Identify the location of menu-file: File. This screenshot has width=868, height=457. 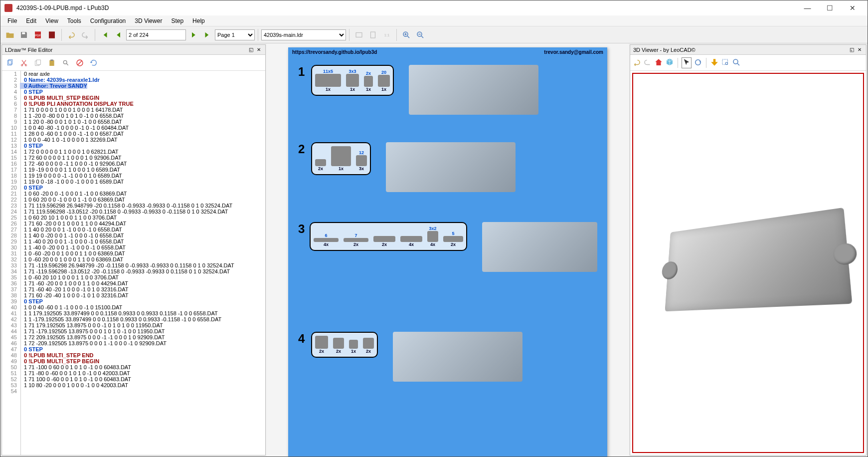
(12, 21).